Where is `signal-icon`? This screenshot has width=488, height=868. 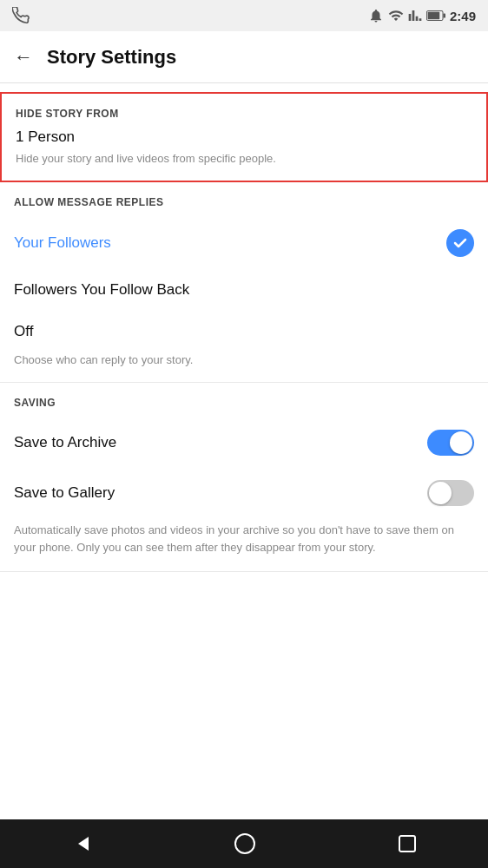
signal-icon is located at coordinates (415, 16).